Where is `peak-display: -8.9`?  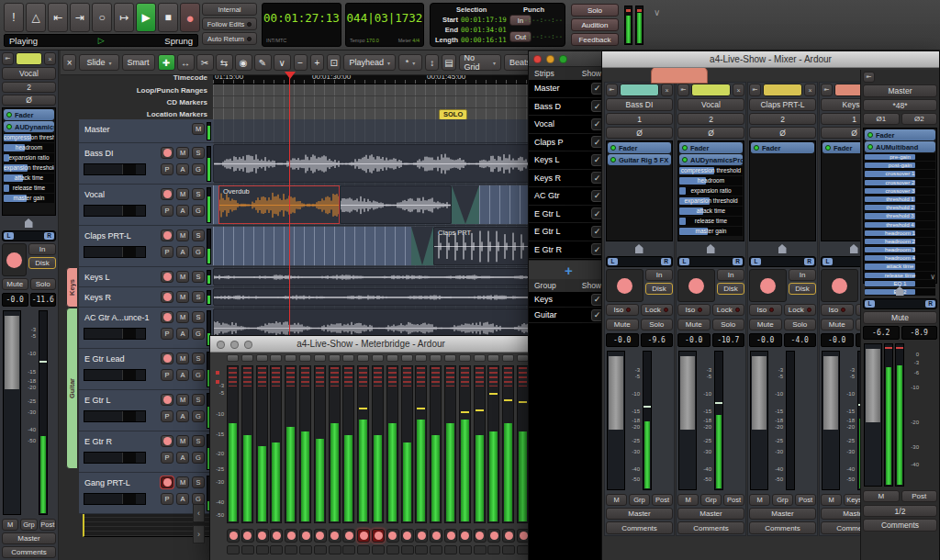
peak-display: -8.9 is located at coordinates (920, 332).